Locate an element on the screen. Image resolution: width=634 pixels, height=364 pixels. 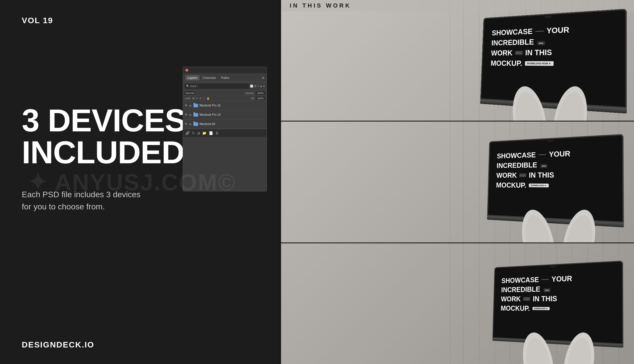
ps-bottom-fx-icon: fx is located at coordinates (193, 133).